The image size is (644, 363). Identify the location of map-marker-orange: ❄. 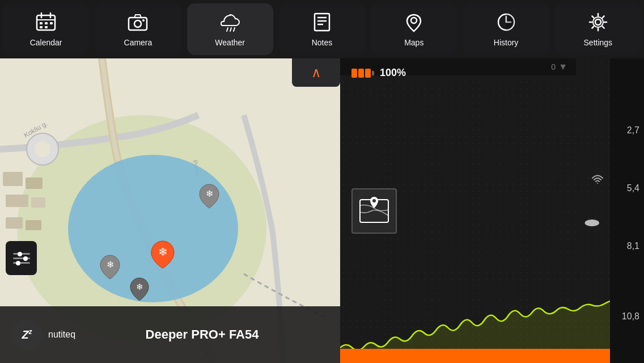
(162, 254).